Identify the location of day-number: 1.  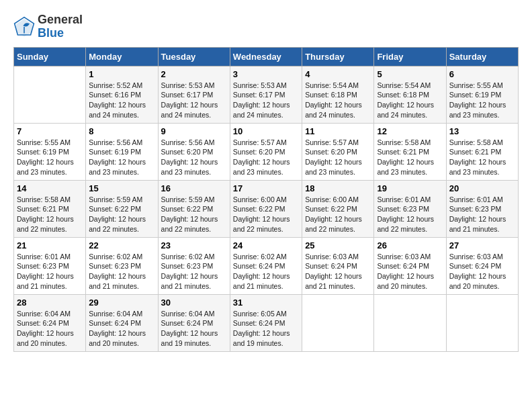
(122, 74).